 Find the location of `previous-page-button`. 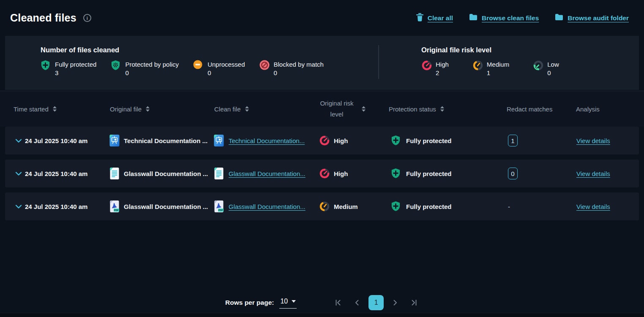

previous-page-button is located at coordinates (357, 303).